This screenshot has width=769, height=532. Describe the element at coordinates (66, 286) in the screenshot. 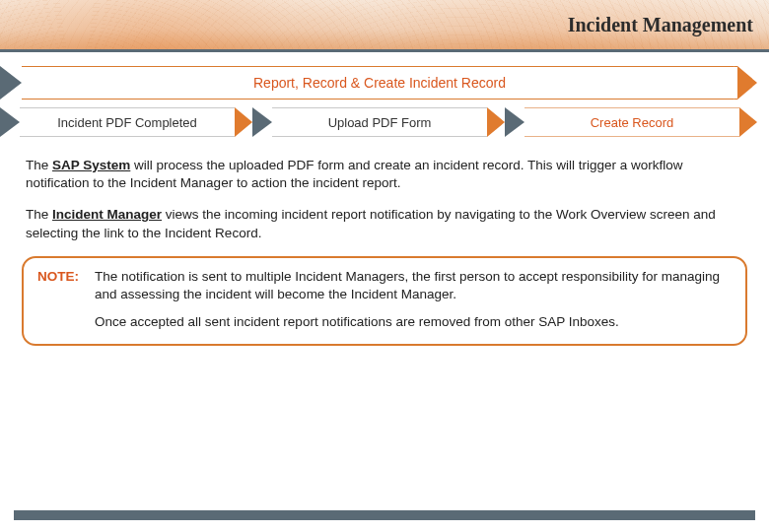

I see `note-label: NOTE:` at that location.